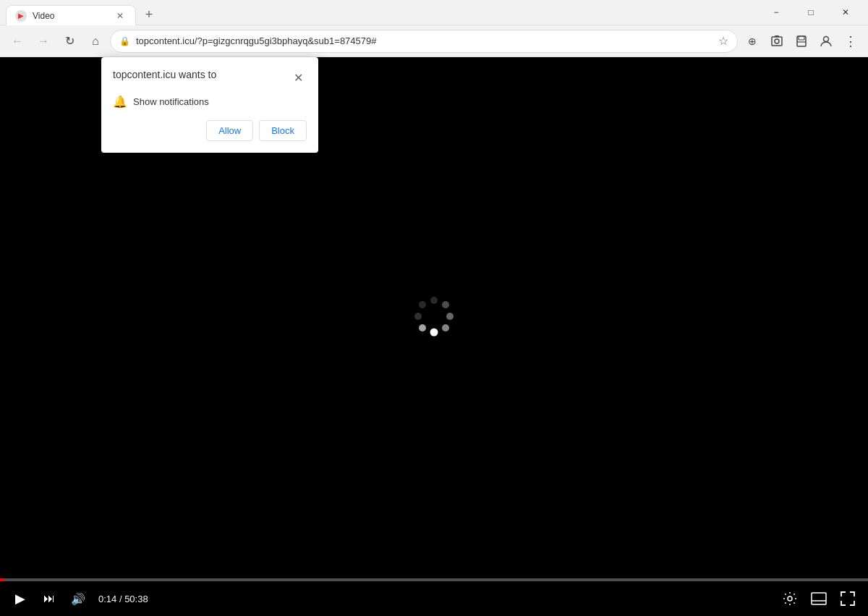 The width and height of the screenshot is (868, 616). I want to click on skip-button: ⏭, so click(49, 599).